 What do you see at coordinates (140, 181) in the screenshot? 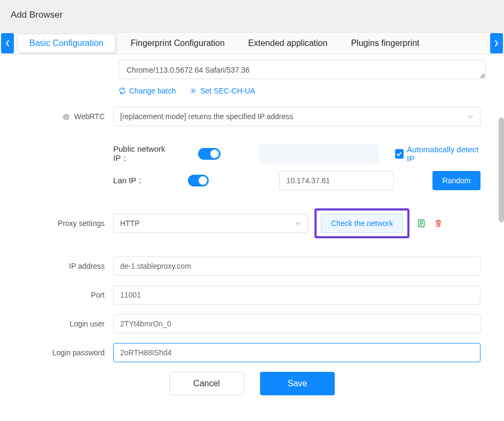
I see `lan-ip-label: Lan IP：` at bounding box center [140, 181].